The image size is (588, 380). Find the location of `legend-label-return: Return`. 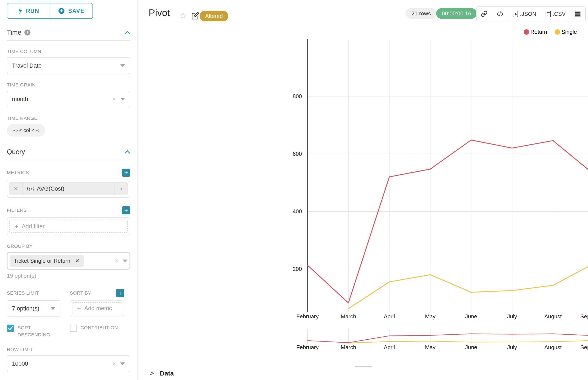

legend-label-return: Return is located at coordinates (539, 32).